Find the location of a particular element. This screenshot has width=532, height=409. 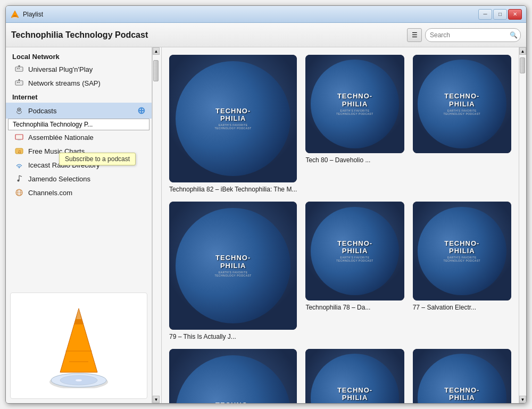

sidebar-item-universal-plug: Universal Plug'n'Play is located at coordinates (79, 69).